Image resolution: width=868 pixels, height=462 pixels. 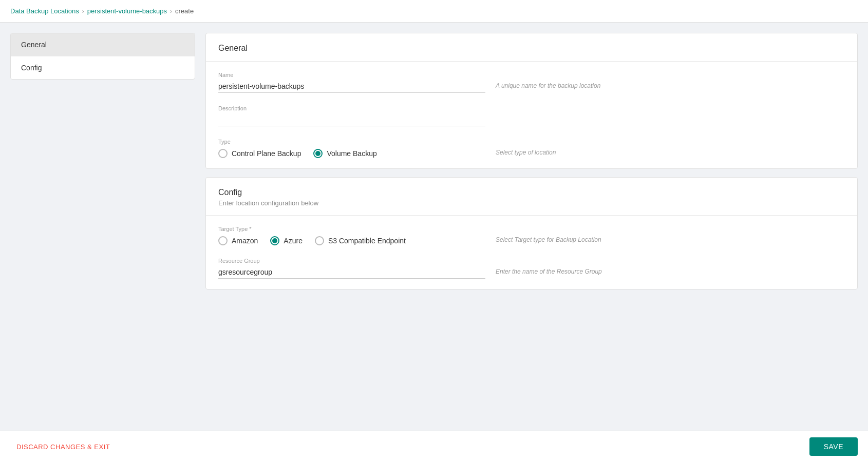 What do you see at coordinates (287, 241) in the screenshot?
I see `target-option-azure: Azure` at bounding box center [287, 241].